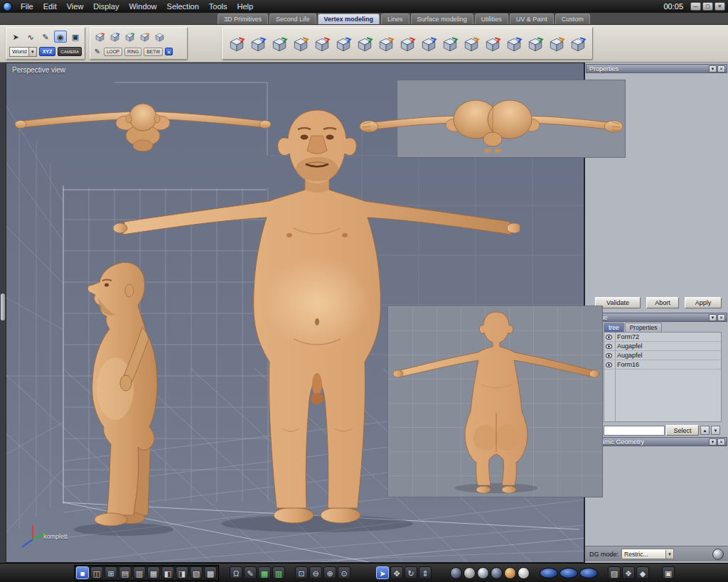 This screenshot has height=582, width=728. I want to click on camera-toggle-button: CAMERA, so click(70, 51).